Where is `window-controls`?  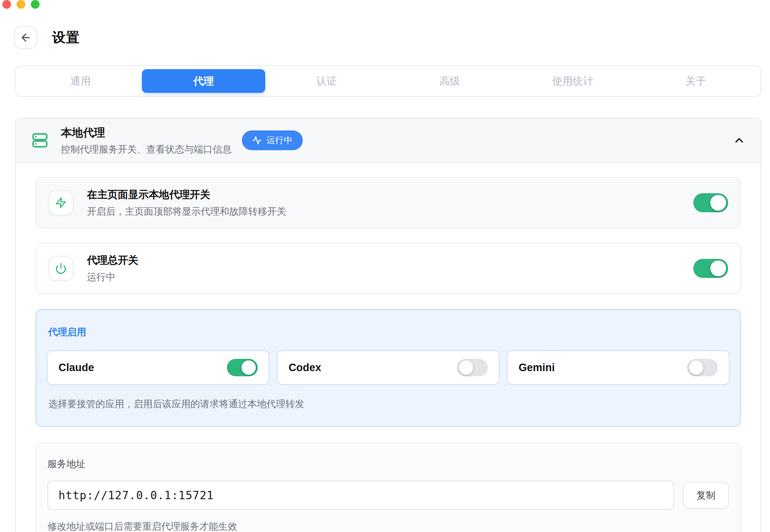 window-controls is located at coordinates (21, 4).